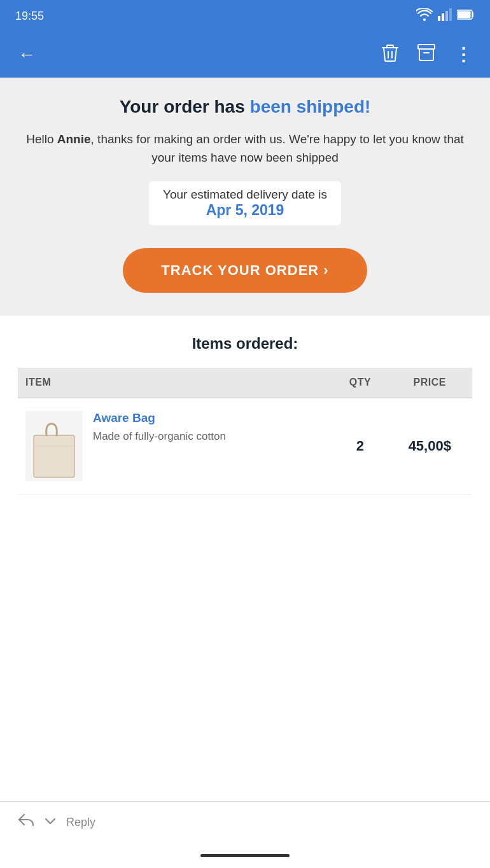  I want to click on delivery-label: Your estimated delivery date is, so click(245, 195).